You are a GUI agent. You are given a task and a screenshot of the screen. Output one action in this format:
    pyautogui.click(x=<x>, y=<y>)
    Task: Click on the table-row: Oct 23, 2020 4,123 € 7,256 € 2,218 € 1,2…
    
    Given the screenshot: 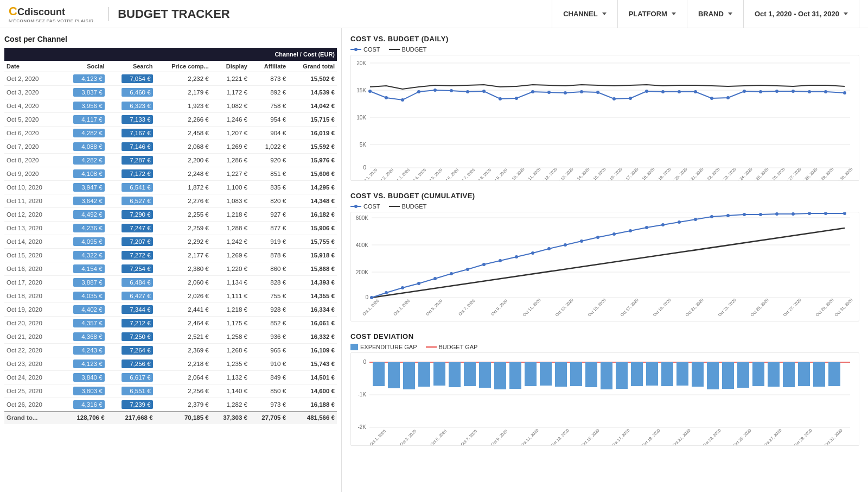 What is the action you would take?
    pyautogui.click(x=170, y=364)
    